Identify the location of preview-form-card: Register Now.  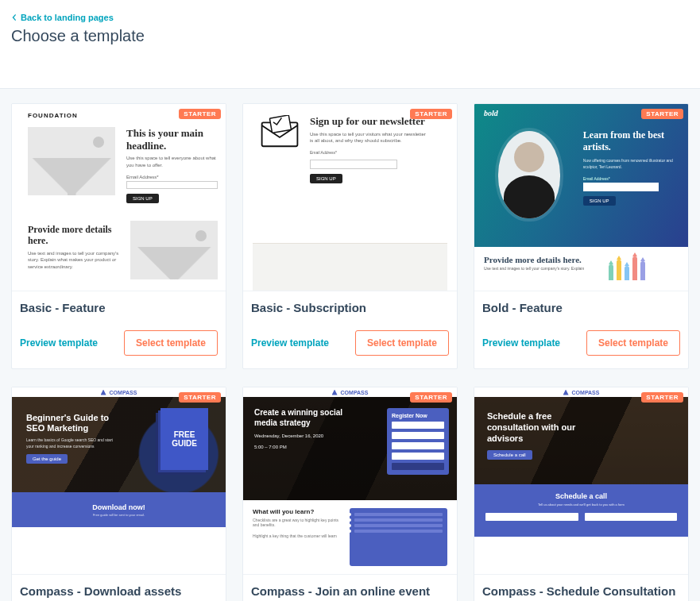
(418, 441).